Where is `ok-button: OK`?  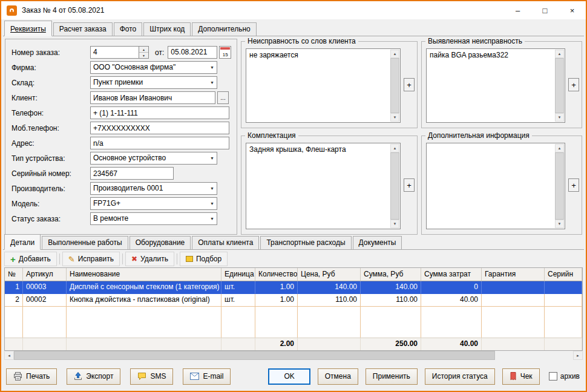 ok-button: OK is located at coordinates (289, 376).